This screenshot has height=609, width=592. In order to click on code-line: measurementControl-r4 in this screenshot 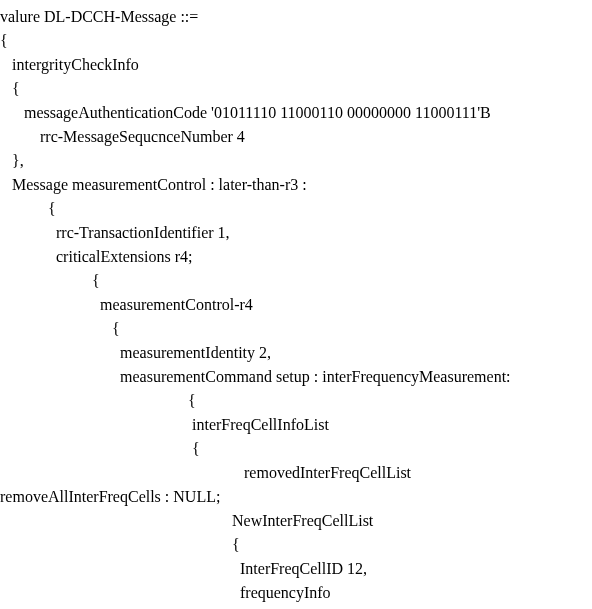, I will do `click(296, 305)`.